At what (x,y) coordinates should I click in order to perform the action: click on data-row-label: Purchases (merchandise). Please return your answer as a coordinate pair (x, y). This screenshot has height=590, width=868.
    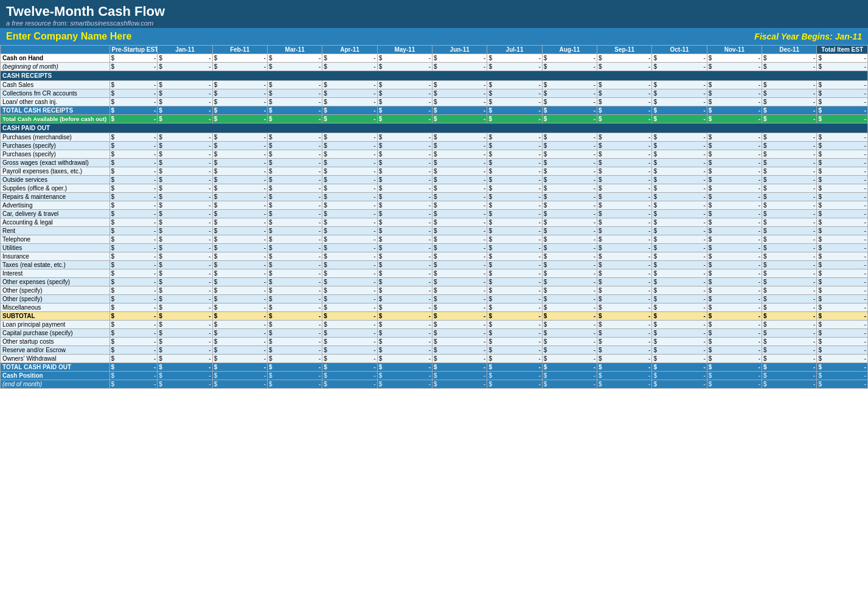
    Looking at the image, I should click on (55, 137).